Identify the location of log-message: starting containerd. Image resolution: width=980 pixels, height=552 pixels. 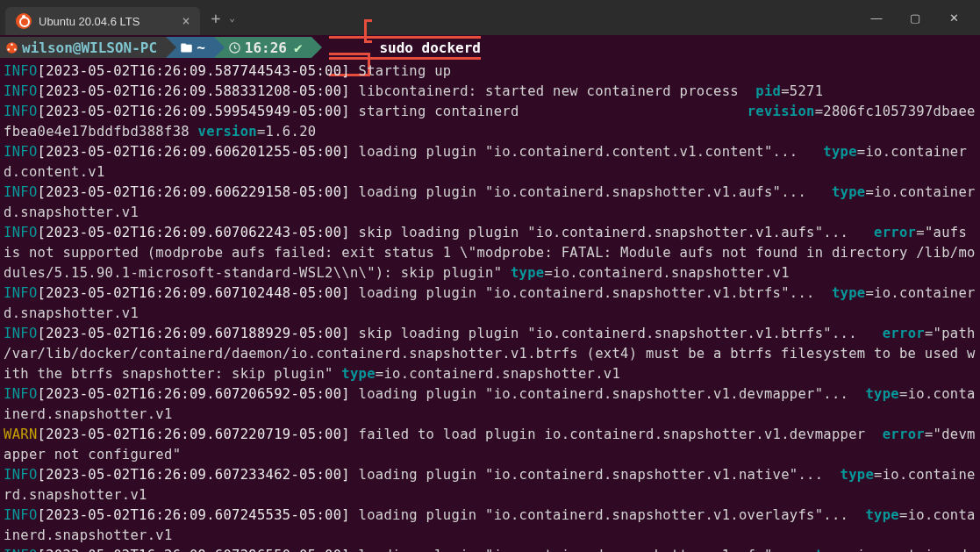
(549, 111).